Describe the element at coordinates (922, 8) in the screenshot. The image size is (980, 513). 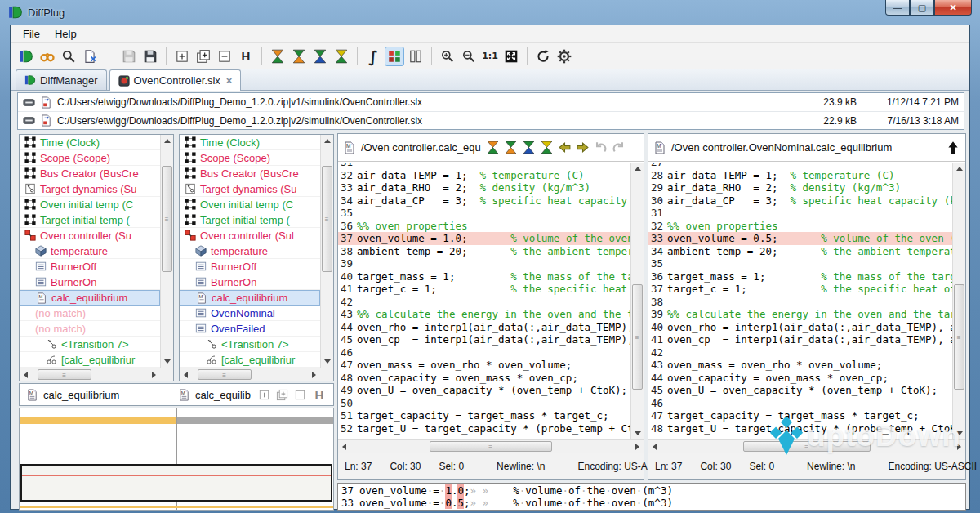
I see `maximize-button: ▢` at that location.